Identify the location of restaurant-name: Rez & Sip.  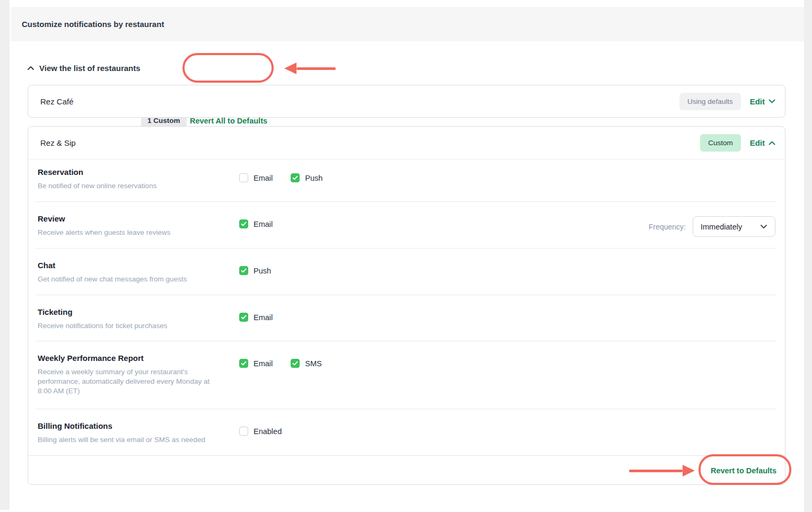
(58, 143).